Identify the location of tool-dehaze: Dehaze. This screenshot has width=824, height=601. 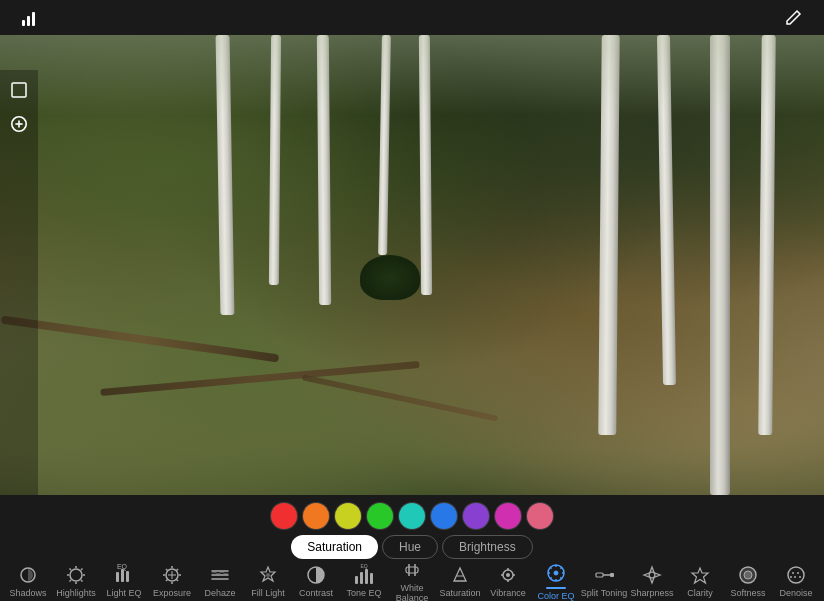
(220, 581).